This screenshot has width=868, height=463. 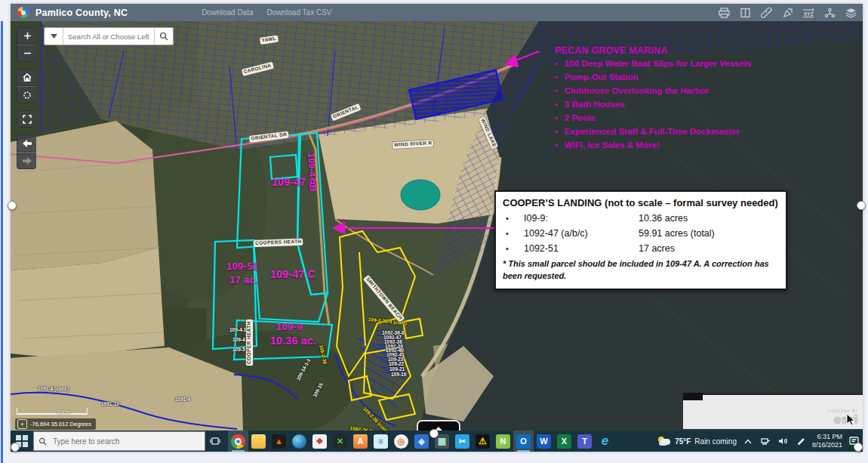 What do you see at coordinates (380, 441) in the screenshot?
I see `taskbar-app-notes: ≡` at bounding box center [380, 441].